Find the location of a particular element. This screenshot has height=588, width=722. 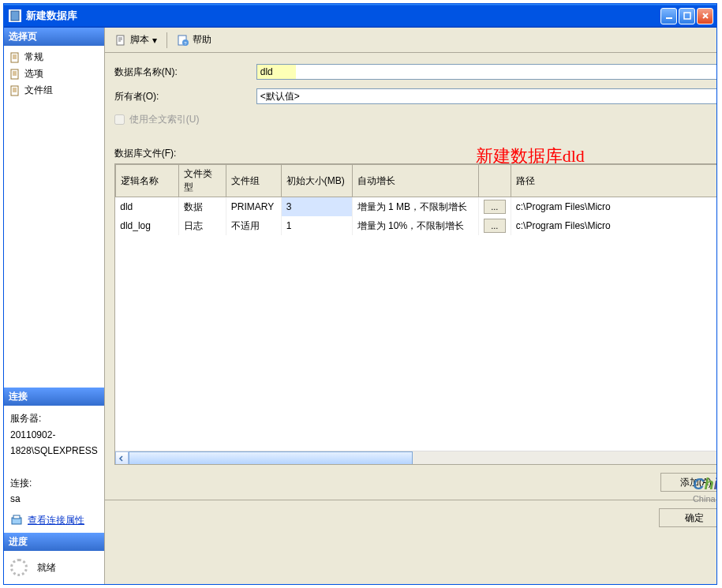

script-button: 脚本 ▾ is located at coordinates (136, 39).